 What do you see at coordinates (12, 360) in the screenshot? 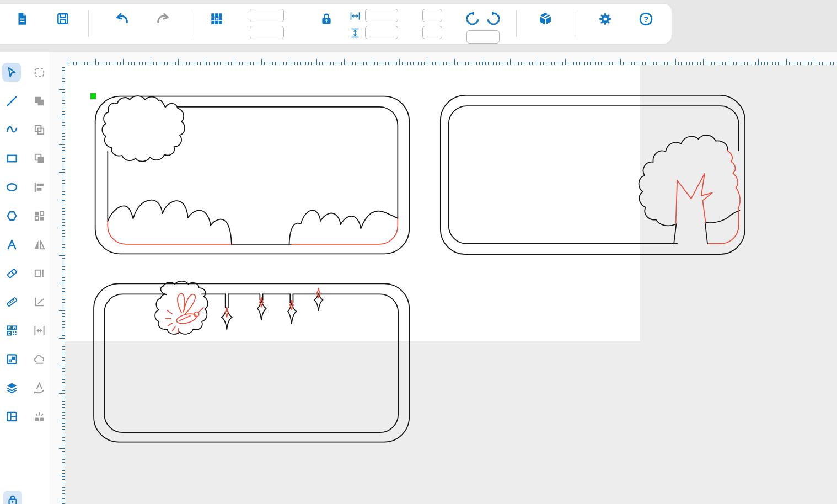
I see `image-icon` at bounding box center [12, 360].